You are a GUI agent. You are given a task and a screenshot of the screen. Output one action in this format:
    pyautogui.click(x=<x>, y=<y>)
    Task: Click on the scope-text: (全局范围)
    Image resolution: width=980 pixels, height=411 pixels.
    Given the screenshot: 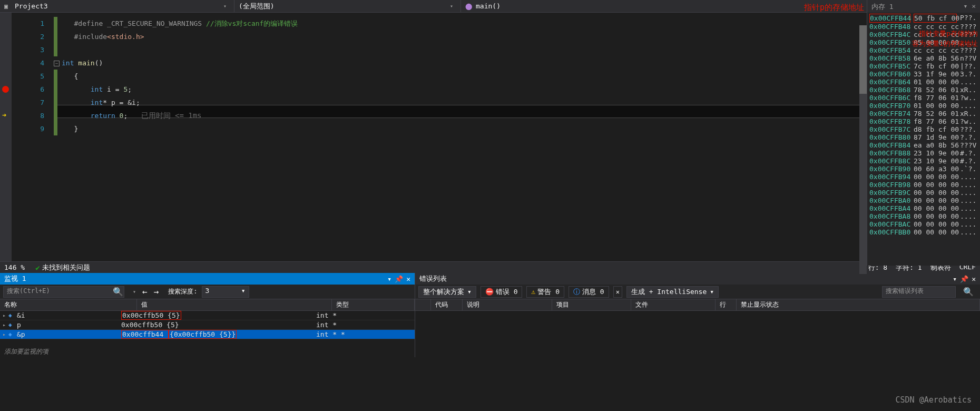 What is the action you would take?
    pyautogui.click(x=345, y=6)
    